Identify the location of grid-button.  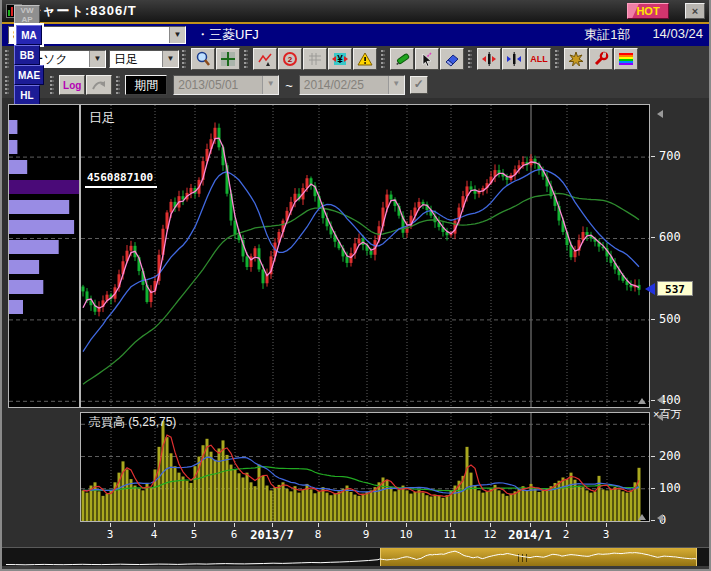
(315, 59).